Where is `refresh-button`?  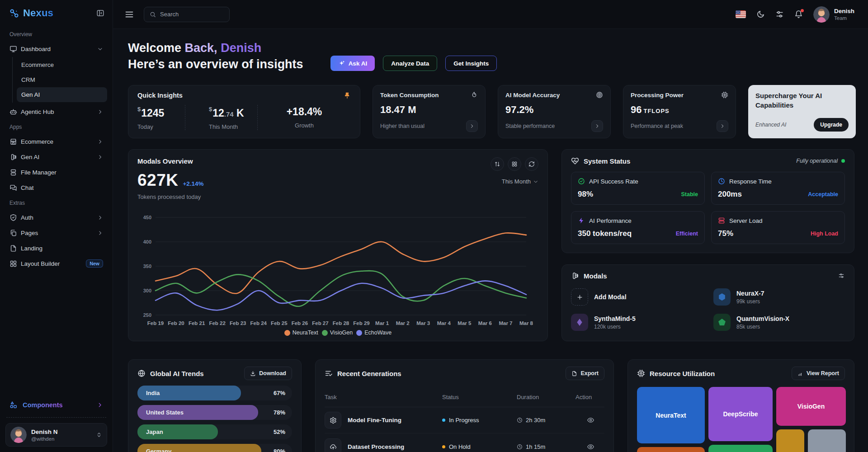
refresh-button is located at coordinates (532, 164).